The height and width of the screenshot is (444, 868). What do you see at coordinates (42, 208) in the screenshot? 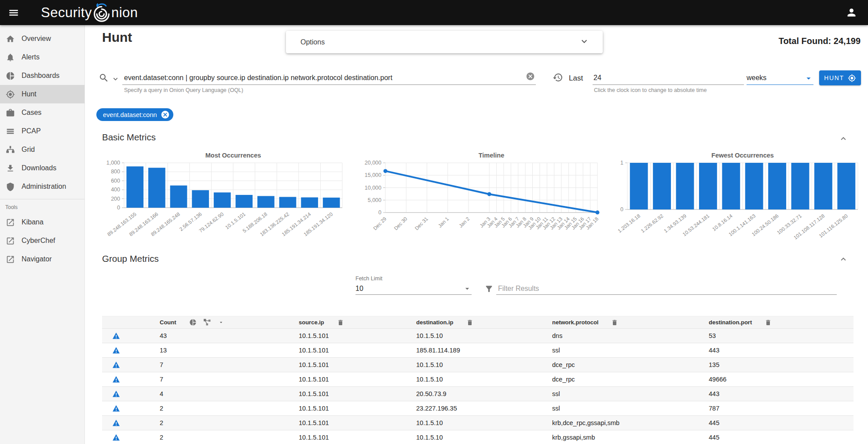
I see `sidebar-tools-caption: Tools` at bounding box center [42, 208].